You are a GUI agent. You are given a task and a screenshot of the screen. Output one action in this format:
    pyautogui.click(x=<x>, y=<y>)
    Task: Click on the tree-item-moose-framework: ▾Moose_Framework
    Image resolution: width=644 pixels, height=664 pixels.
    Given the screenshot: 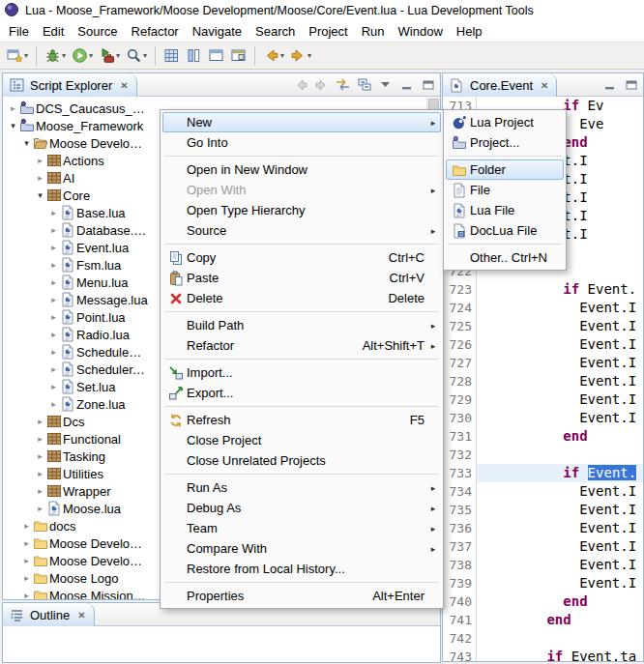 What is the action you would take?
    pyautogui.click(x=75, y=126)
    